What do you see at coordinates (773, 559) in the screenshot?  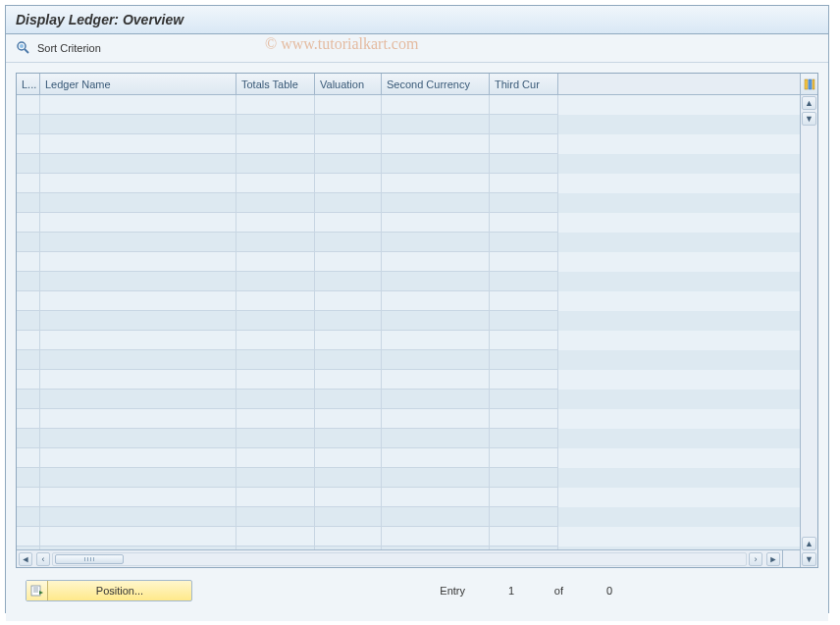 I see `scroll-right-end-icon: ►` at bounding box center [773, 559].